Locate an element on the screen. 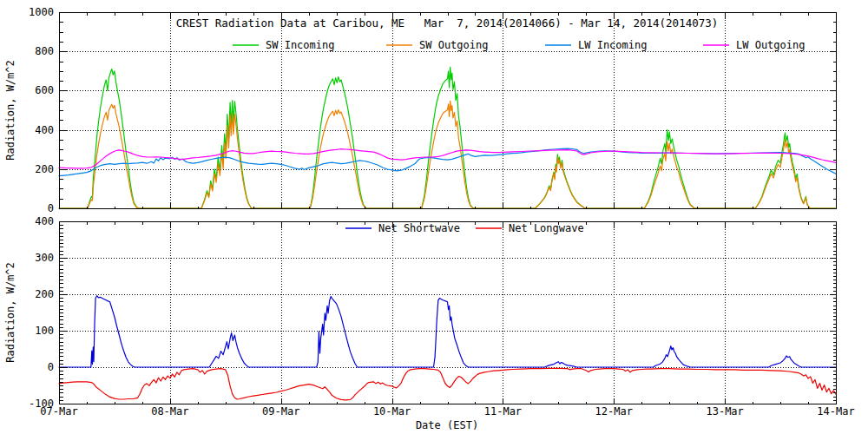 The image size is (868, 434). y-tick-label: 1000 is located at coordinates (42, 12).